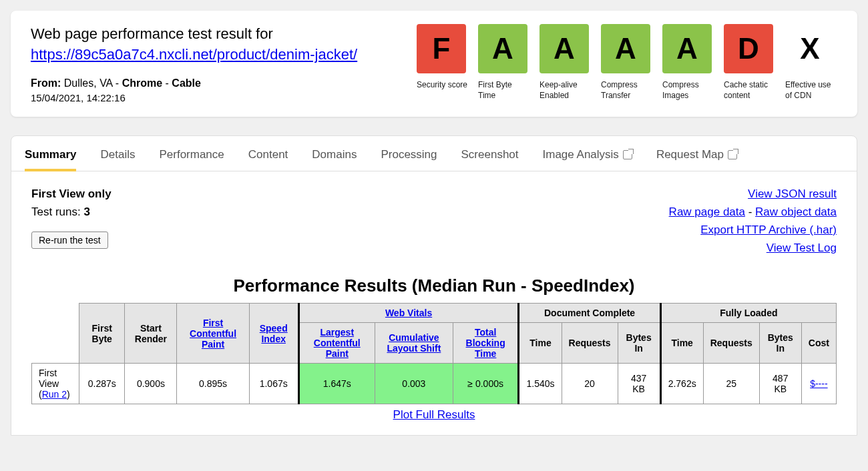 The width and height of the screenshot is (868, 471). Describe the element at coordinates (191, 159) in the screenshot. I see `tab-performance: Performance` at that location.